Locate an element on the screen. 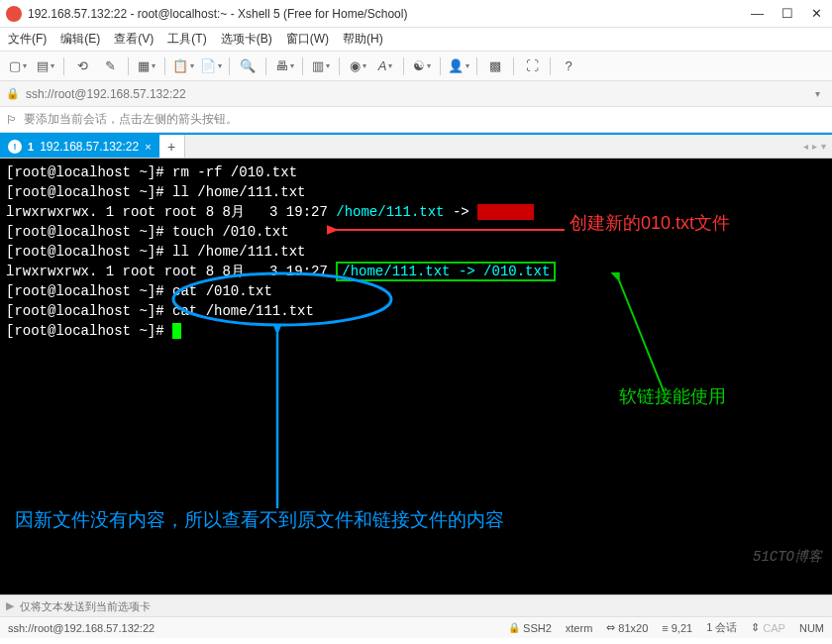 This screenshot has width=832, height=644. color-button: ◉ is located at coordinates (358, 66).